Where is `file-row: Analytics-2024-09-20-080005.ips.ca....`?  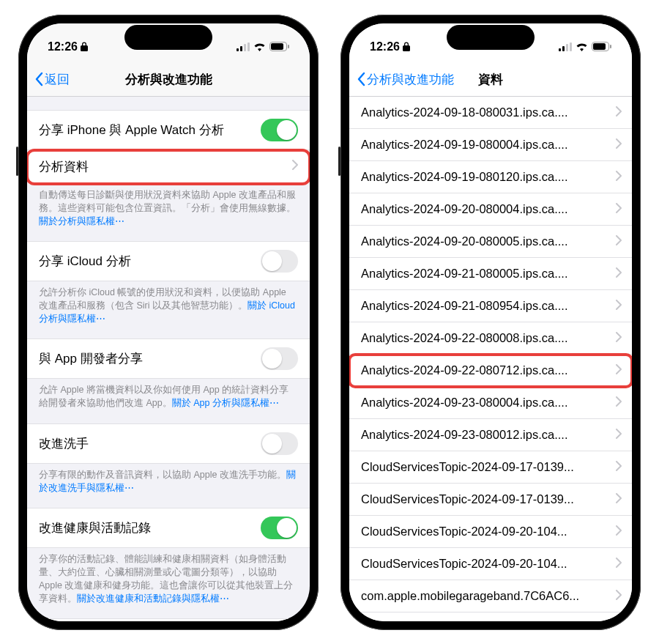
file-row: Analytics-2024-09-20-080005.ips.ca.... is located at coordinates (491, 242).